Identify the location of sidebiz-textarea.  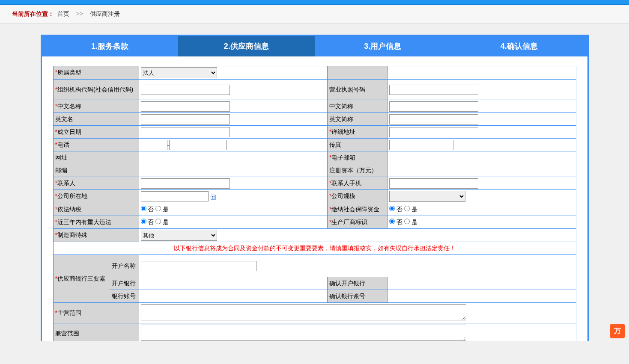
(304, 333).